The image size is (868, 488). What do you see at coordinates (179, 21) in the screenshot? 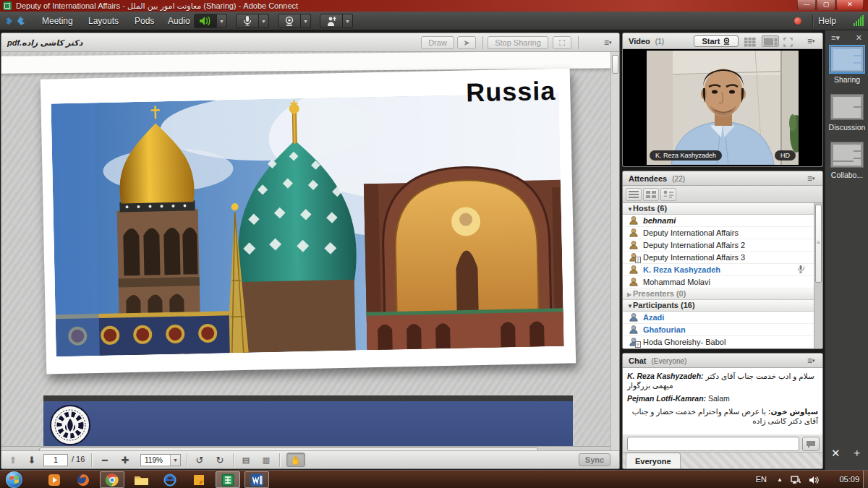
I see `menu-audio: Audio` at bounding box center [179, 21].